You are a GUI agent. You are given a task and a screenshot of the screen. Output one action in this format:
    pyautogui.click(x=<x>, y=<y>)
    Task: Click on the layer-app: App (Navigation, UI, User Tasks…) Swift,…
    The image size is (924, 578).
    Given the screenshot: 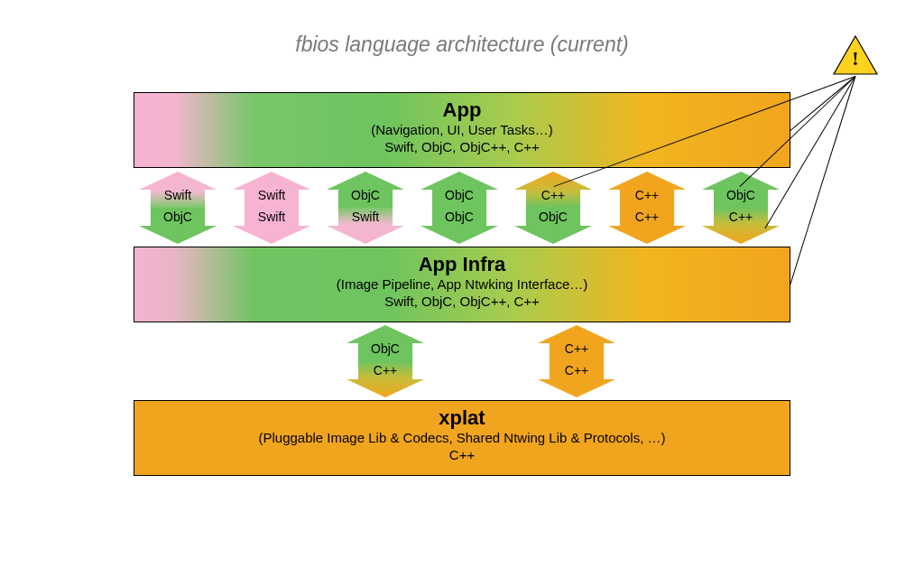 What is the action you would take?
    pyautogui.click(x=462, y=130)
    